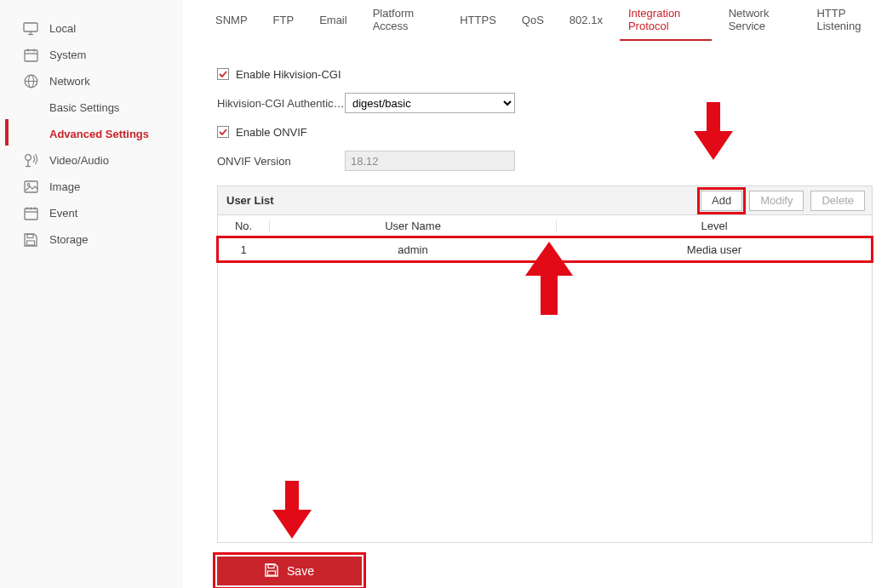  Describe the element at coordinates (243, 250) in the screenshot. I see `cell-no: 1` at that location.